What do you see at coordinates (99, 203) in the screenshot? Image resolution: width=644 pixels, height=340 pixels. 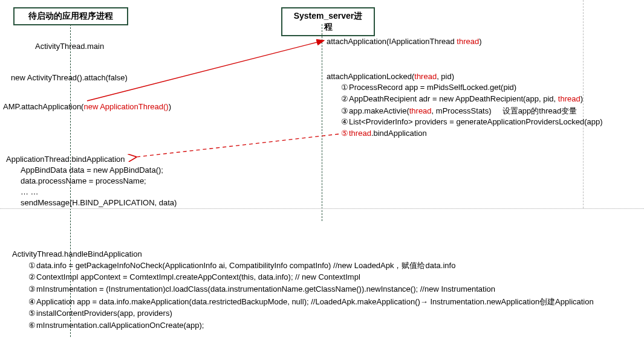 I see `bind-application-line-4: sendMessage(H.BIND_APPLICATION, data)` at bounding box center [99, 203].